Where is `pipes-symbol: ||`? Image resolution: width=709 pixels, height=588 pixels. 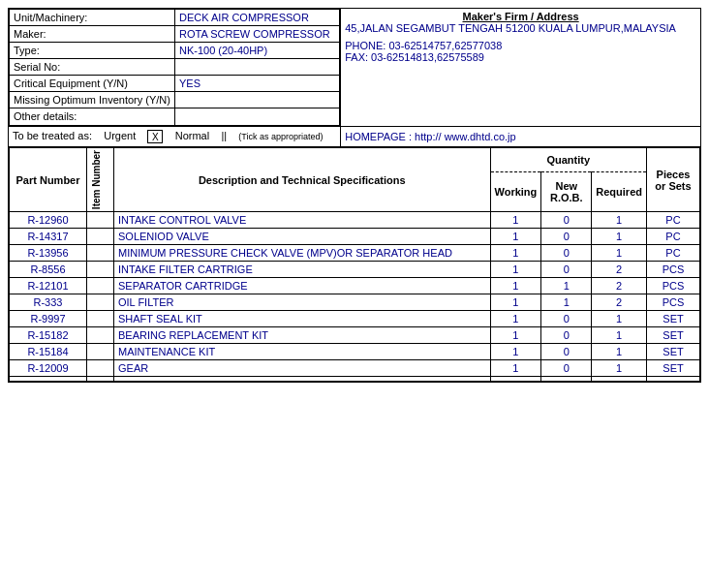 pipes-symbol: || is located at coordinates (224, 136).